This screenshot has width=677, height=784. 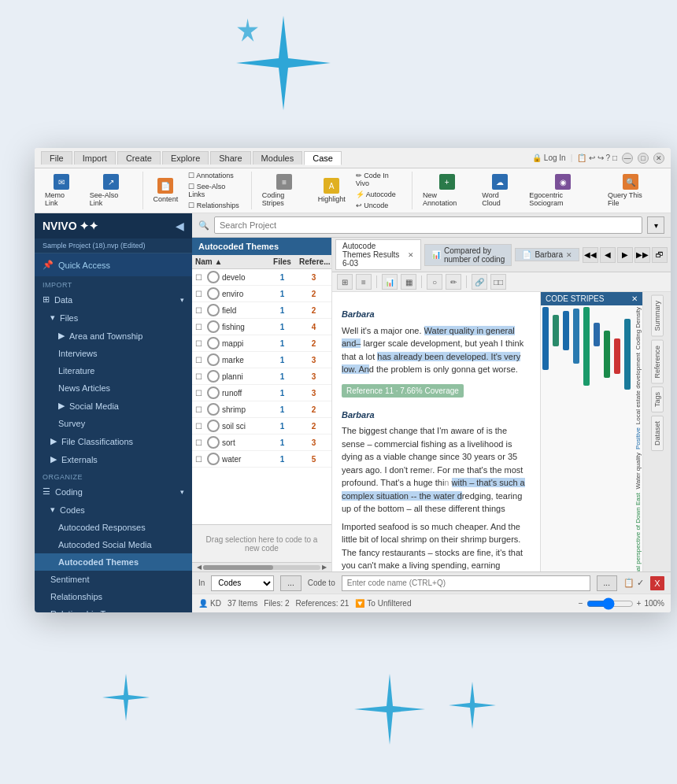 I want to click on theme-row-mappi: ☐ mappi 1 2, so click(x=261, y=343).